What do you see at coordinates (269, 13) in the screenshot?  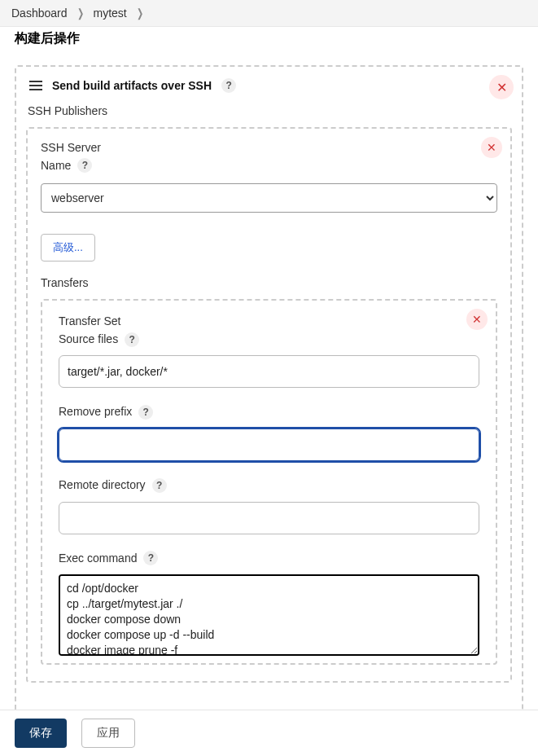 I see `breadcrumb: Dashboard ❯ mytest ❯` at bounding box center [269, 13].